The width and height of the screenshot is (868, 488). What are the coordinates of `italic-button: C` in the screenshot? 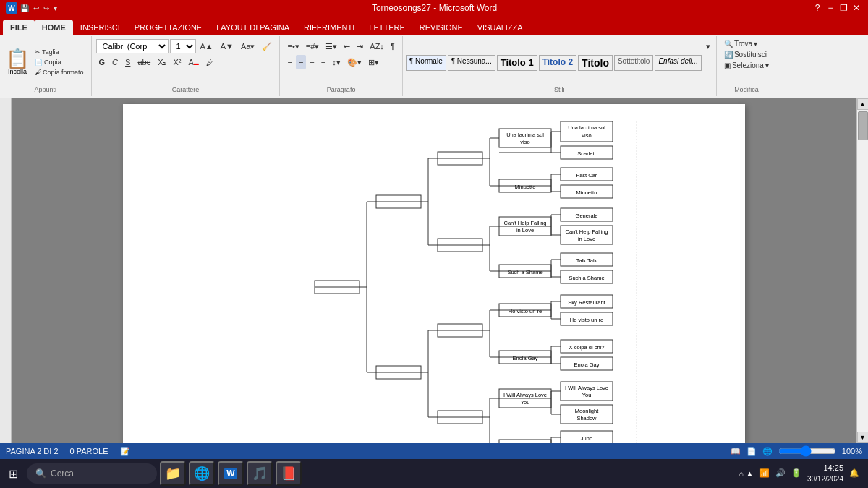 It's located at (115, 62).